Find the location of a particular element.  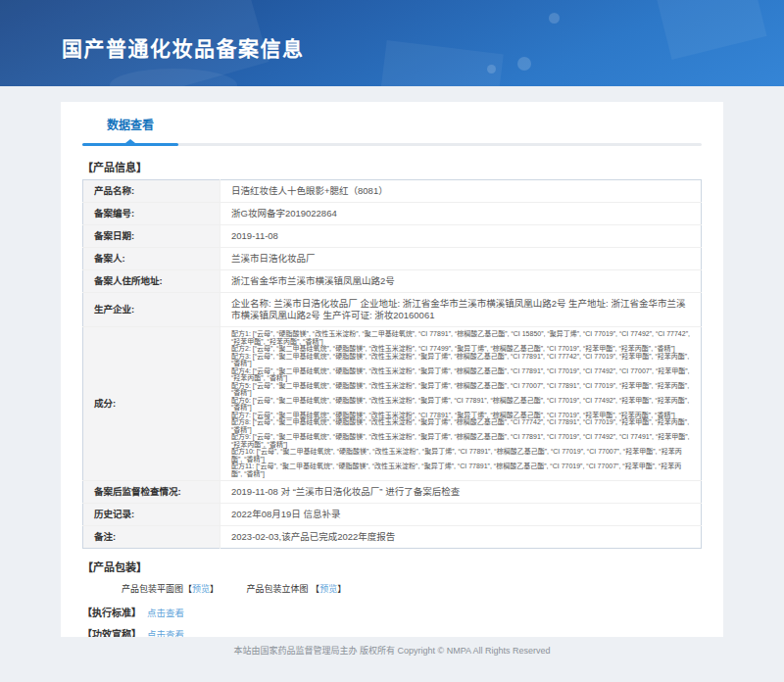

row-label: 备案人住所地址: is located at coordinates (152, 282).